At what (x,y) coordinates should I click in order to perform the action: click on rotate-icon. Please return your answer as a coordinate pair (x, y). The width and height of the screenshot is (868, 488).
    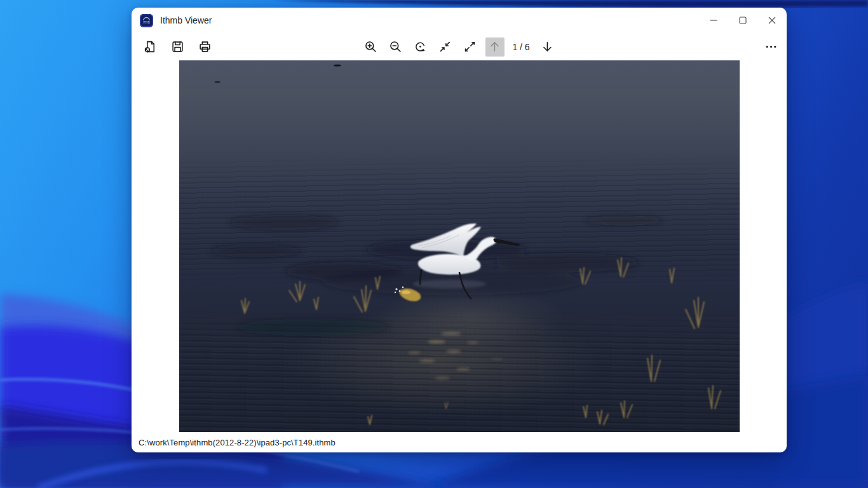
    Looking at the image, I should click on (421, 47).